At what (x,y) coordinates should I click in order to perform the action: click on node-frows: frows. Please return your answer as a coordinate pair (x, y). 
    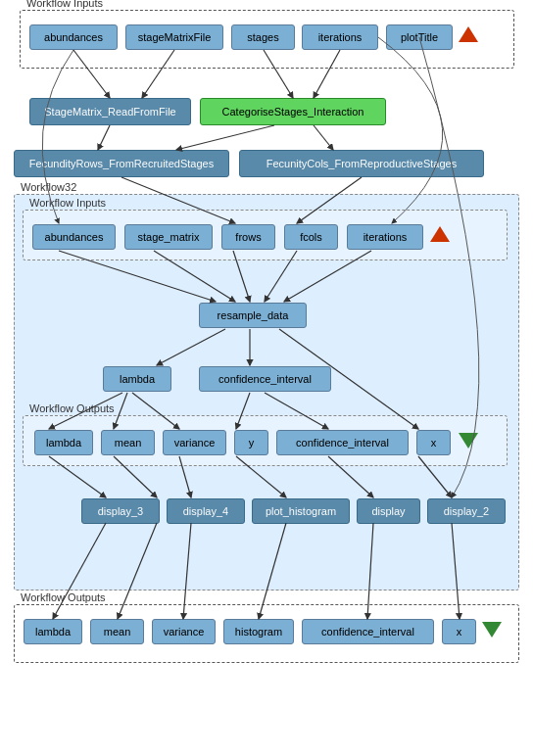
    Looking at the image, I should click on (249, 237).